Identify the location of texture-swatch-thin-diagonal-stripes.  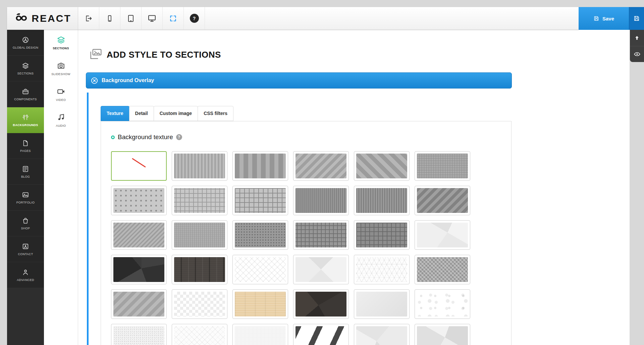
(139, 235).